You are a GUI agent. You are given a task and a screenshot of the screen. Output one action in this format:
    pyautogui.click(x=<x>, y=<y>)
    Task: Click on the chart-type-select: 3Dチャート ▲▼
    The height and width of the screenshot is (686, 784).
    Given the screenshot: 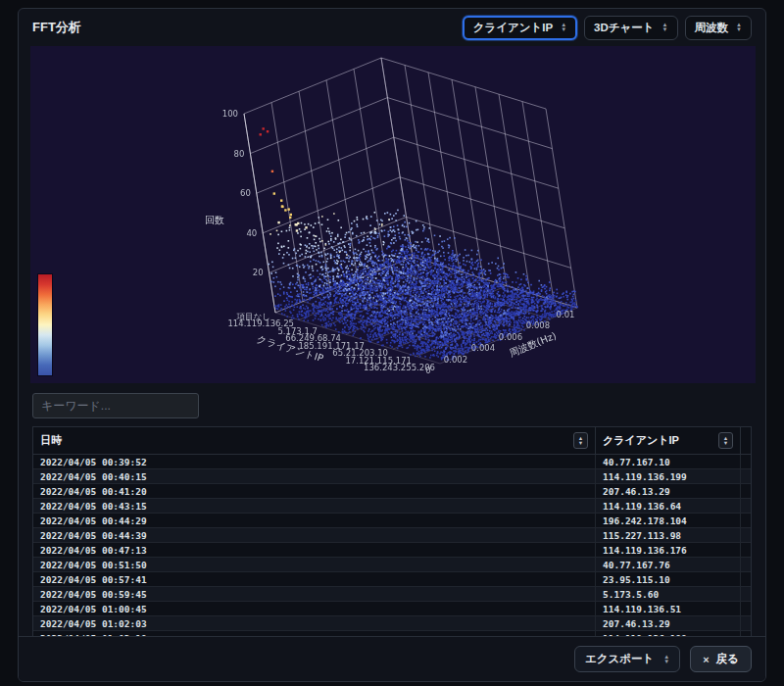 What is the action you would take?
    pyautogui.click(x=631, y=27)
    